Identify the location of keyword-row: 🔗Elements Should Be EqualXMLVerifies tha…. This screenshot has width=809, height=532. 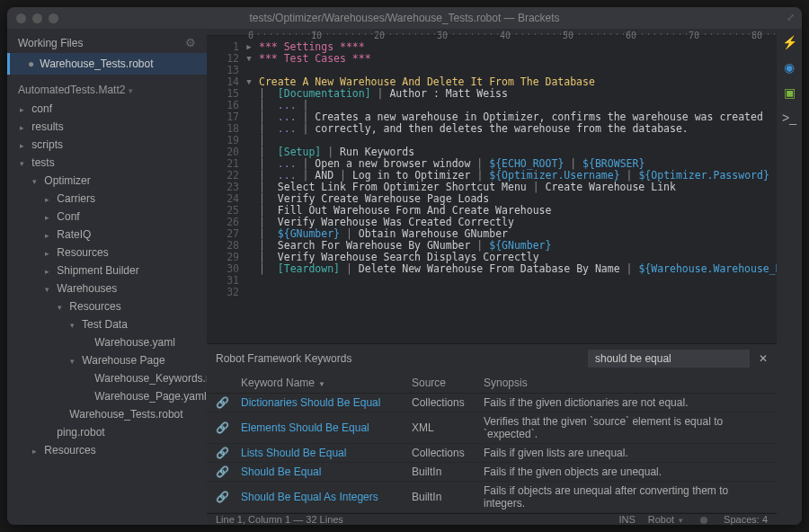
(492, 428).